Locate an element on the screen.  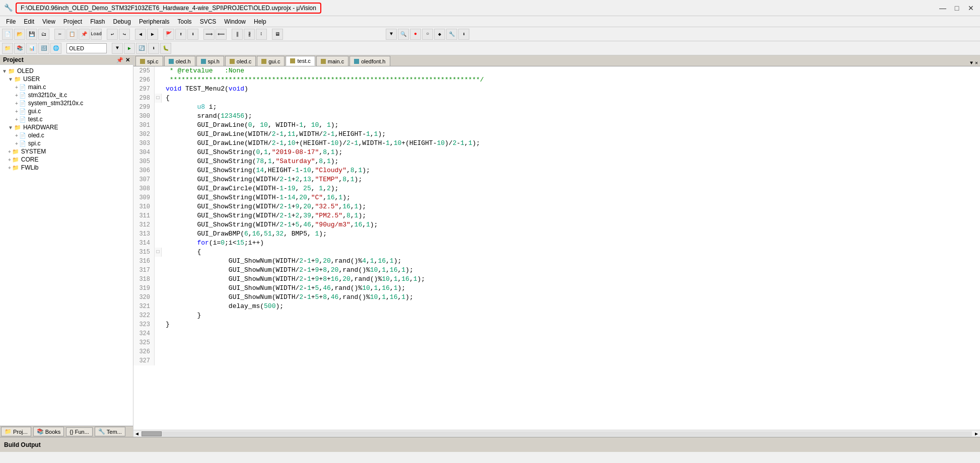
scroll-right-btn: ▶ is located at coordinates (976, 434).